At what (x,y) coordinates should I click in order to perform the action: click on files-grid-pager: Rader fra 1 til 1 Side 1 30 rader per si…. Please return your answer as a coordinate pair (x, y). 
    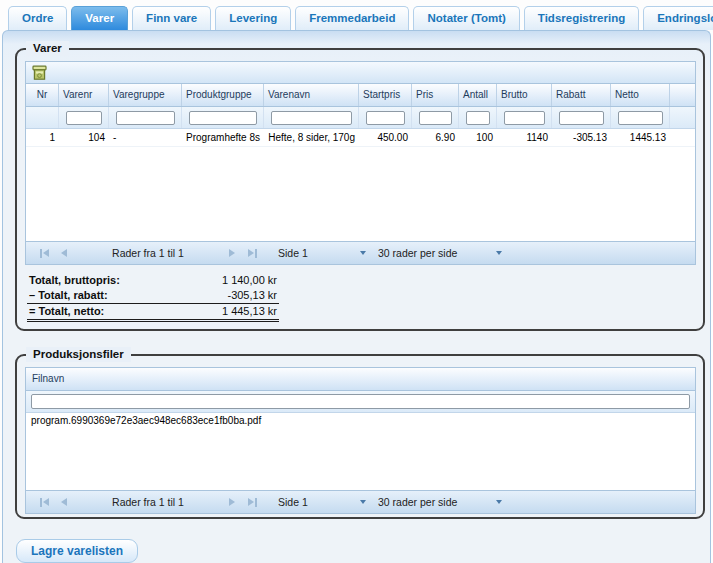
    Looking at the image, I should click on (360, 502).